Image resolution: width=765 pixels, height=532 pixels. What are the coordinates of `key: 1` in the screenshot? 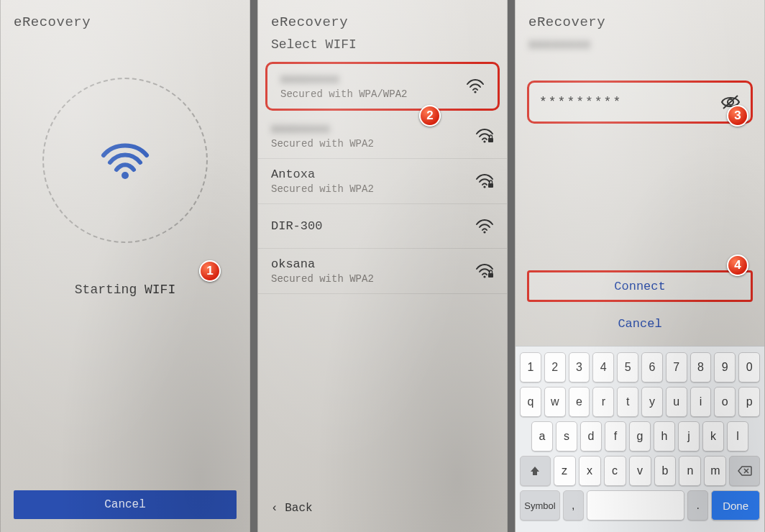 It's located at (531, 367).